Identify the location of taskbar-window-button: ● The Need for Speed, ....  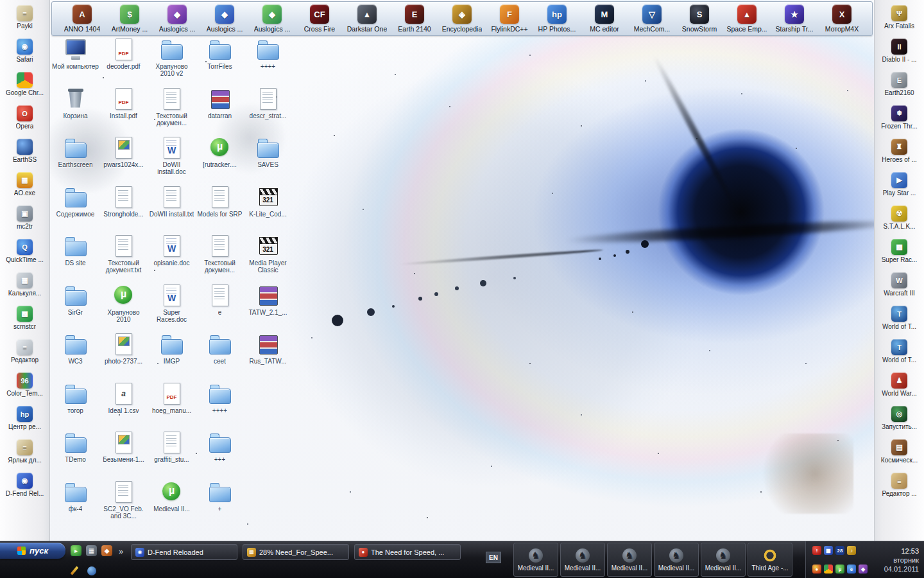
(407, 552).